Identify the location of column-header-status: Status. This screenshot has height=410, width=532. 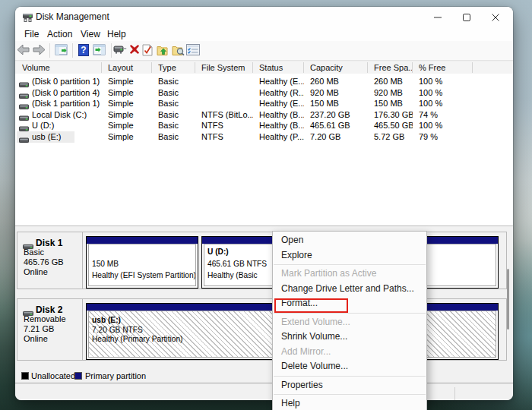
(278, 68).